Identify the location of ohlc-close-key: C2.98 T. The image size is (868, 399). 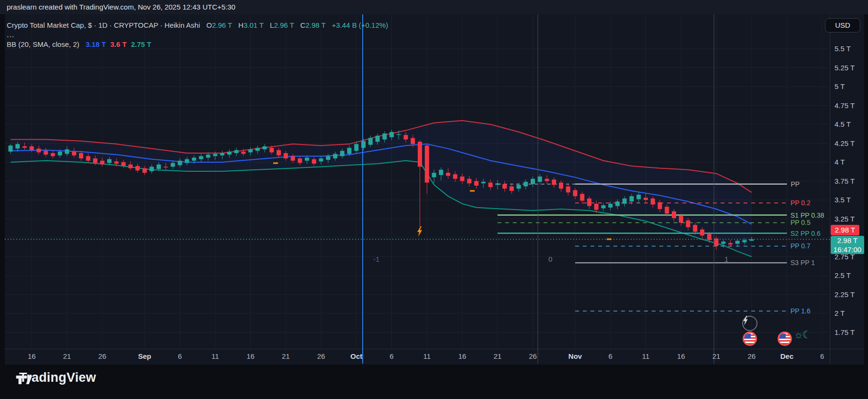
(313, 25).